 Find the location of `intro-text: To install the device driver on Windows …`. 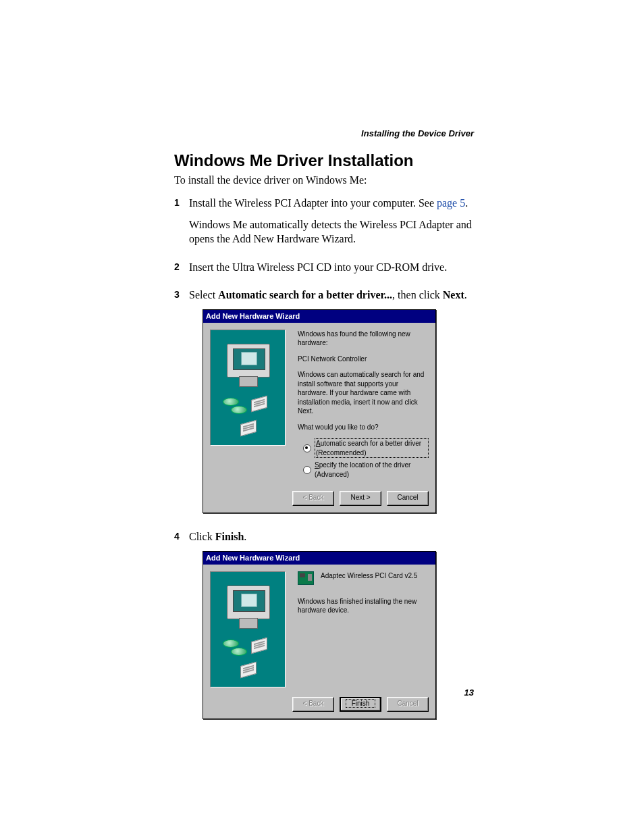

intro-text: To install the device driver on Windows … is located at coordinates (324, 180).